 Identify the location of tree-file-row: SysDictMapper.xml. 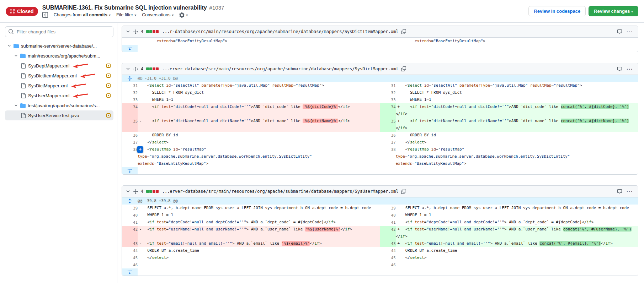
(59, 86).